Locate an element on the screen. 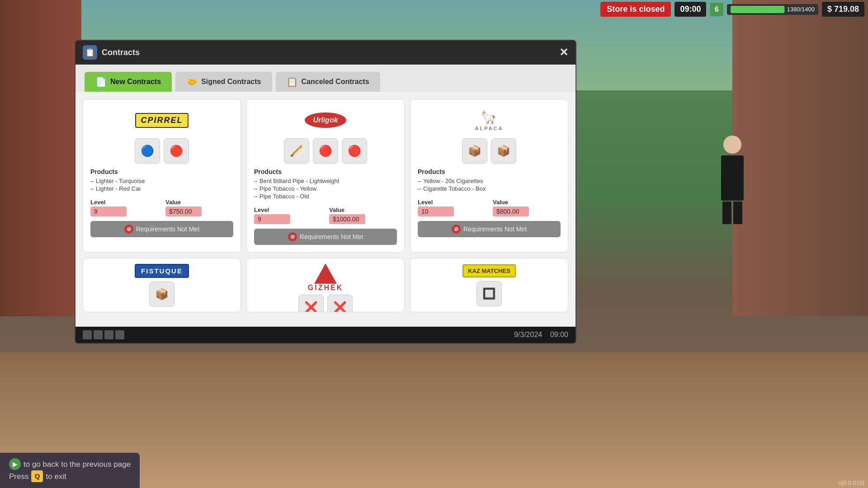 The width and height of the screenshot is (868, 488). contract-stats-urligok: Level 9 Value $1000.00 is located at coordinates (326, 215).